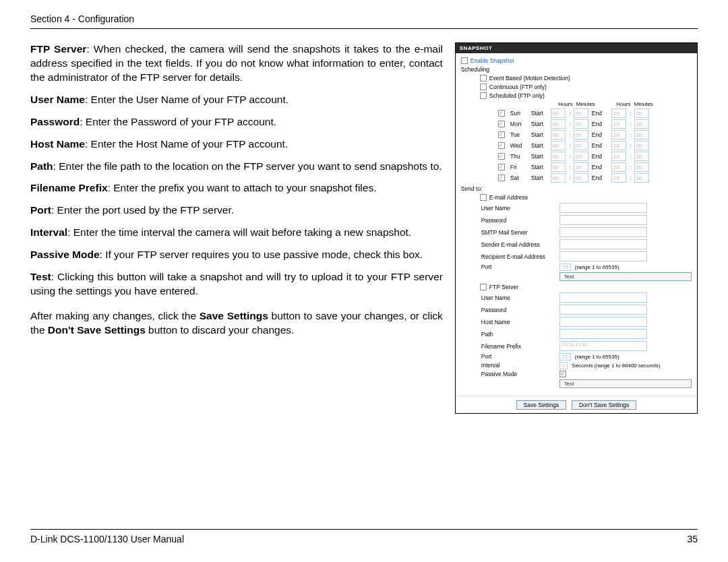 The height and width of the screenshot is (562, 728). I want to click on event-based-checkbox, so click(483, 78).